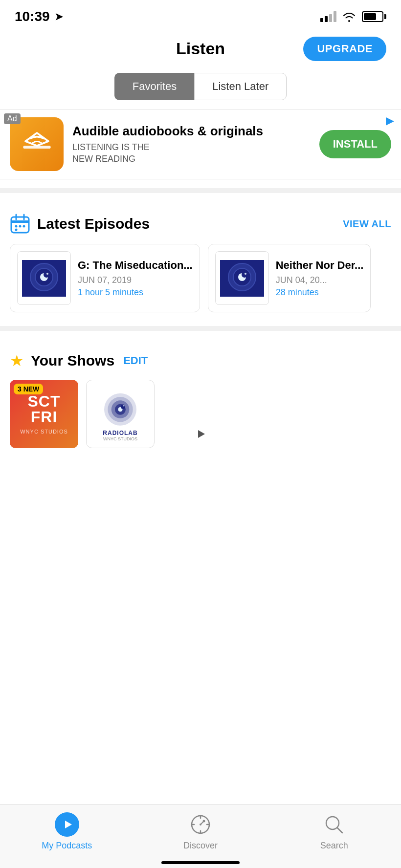  Describe the element at coordinates (28, 389) in the screenshot. I see `new-badge: 3 NEW` at that location.